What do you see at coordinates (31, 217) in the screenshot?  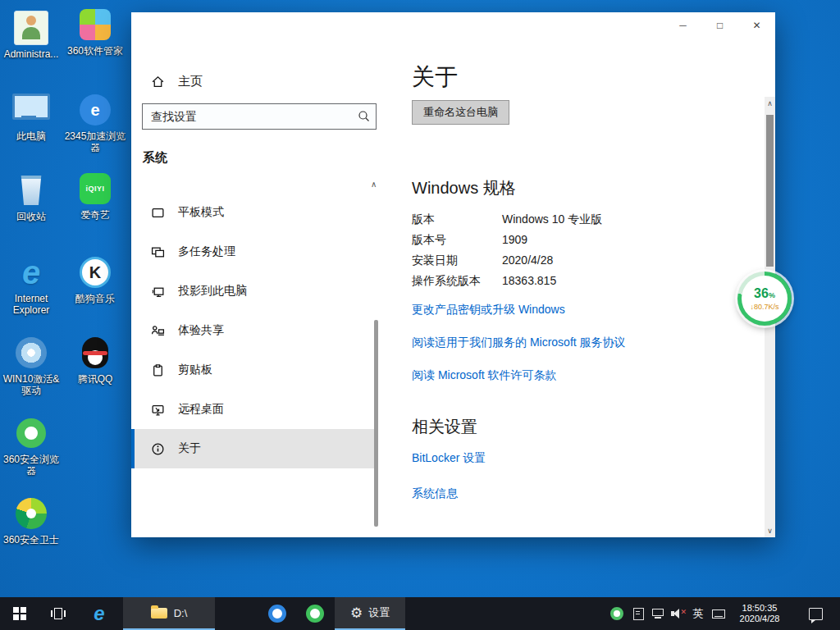 I see `desktop-icon-label: 回收站` at bounding box center [31, 217].